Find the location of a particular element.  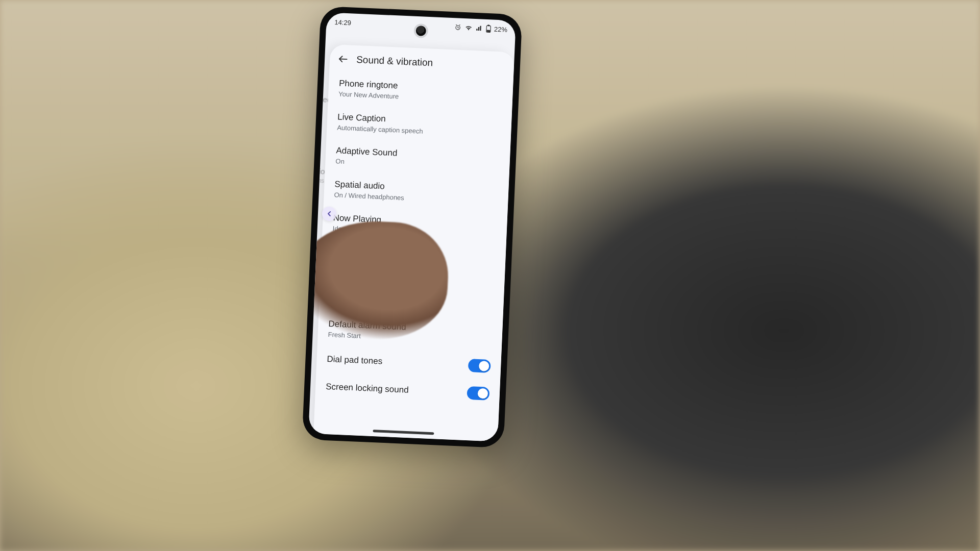

setting-subtitle: On is located at coordinates (366, 162).